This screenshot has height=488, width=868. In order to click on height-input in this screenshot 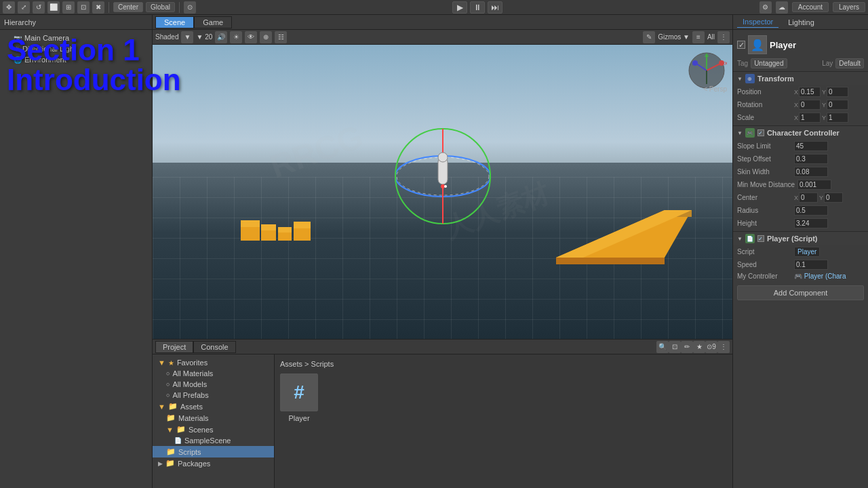, I will do `click(811, 224)`.